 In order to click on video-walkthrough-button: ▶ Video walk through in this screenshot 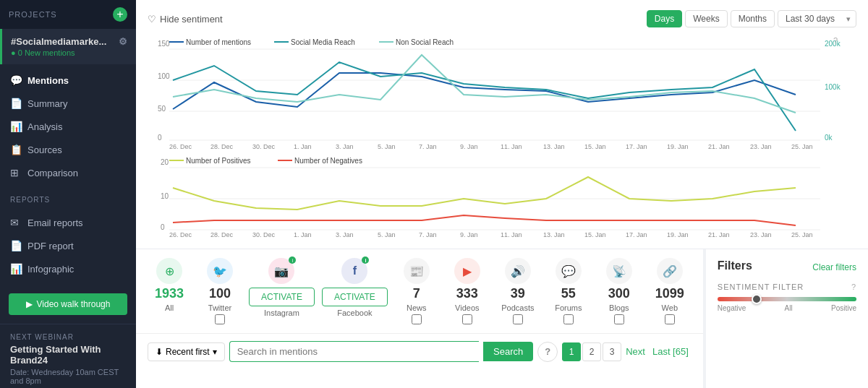, I will do `click(68, 304)`.